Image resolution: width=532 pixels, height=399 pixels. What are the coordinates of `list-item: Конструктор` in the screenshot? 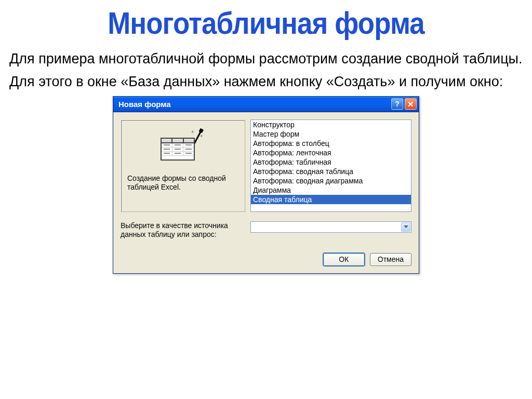 It's located at (331, 125).